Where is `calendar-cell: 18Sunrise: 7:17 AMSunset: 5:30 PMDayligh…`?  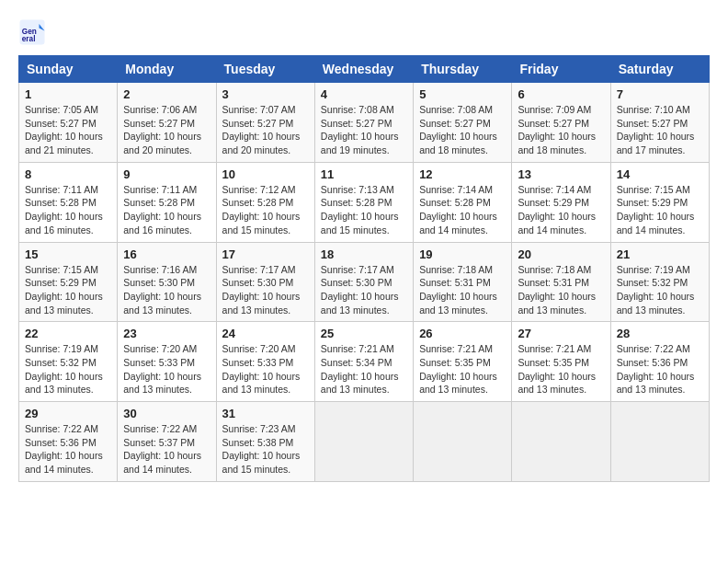 calendar-cell: 18Sunrise: 7:17 AMSunset: 5:30 PMDayligh… is located at coordinates (364, 282).